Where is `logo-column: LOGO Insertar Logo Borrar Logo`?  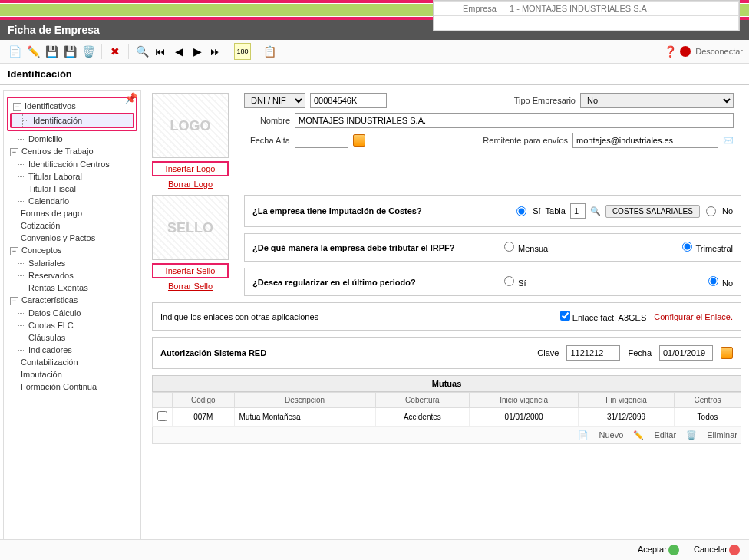 logo-column: LOGO Insertar Logo Borrar Logo is located at coordinates (190, 141).